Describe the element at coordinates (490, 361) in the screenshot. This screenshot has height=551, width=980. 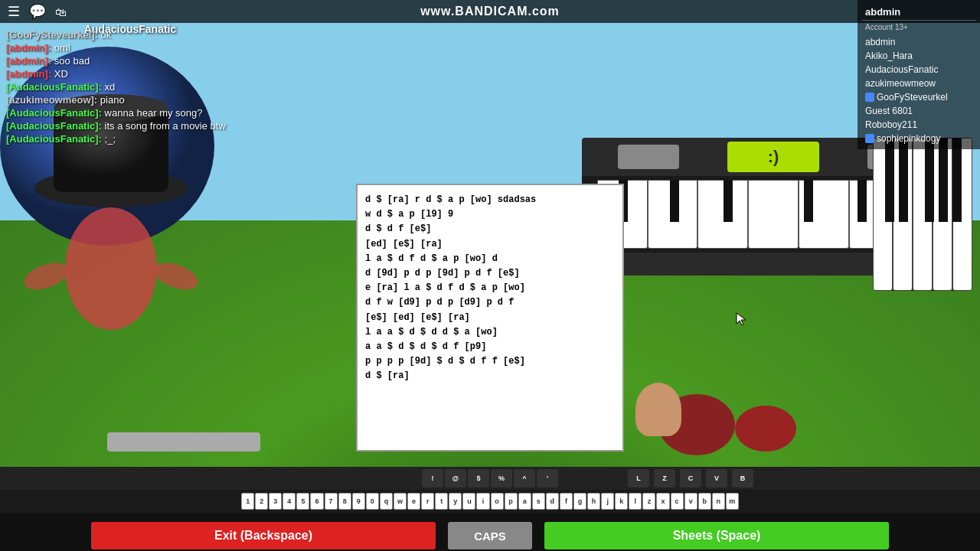
I see `sheet-line: p p p p [9d] $ d $ d f f [e$]` at that location.